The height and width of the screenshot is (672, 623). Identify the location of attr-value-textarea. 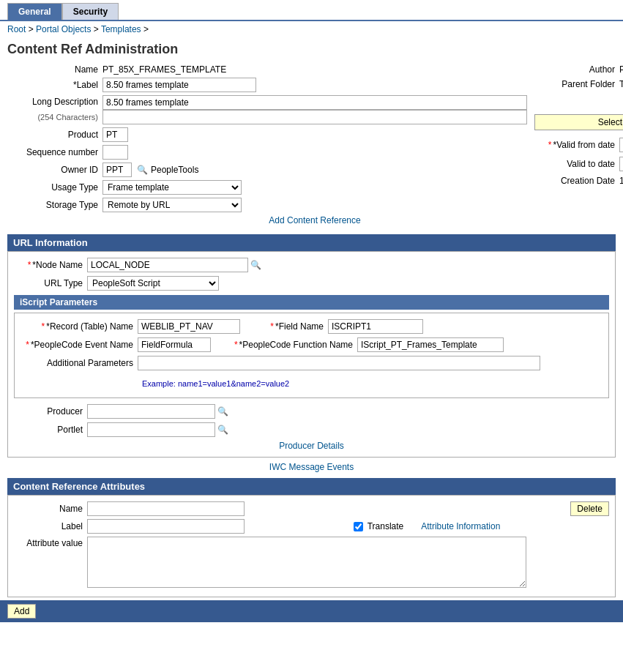
(307, 562).